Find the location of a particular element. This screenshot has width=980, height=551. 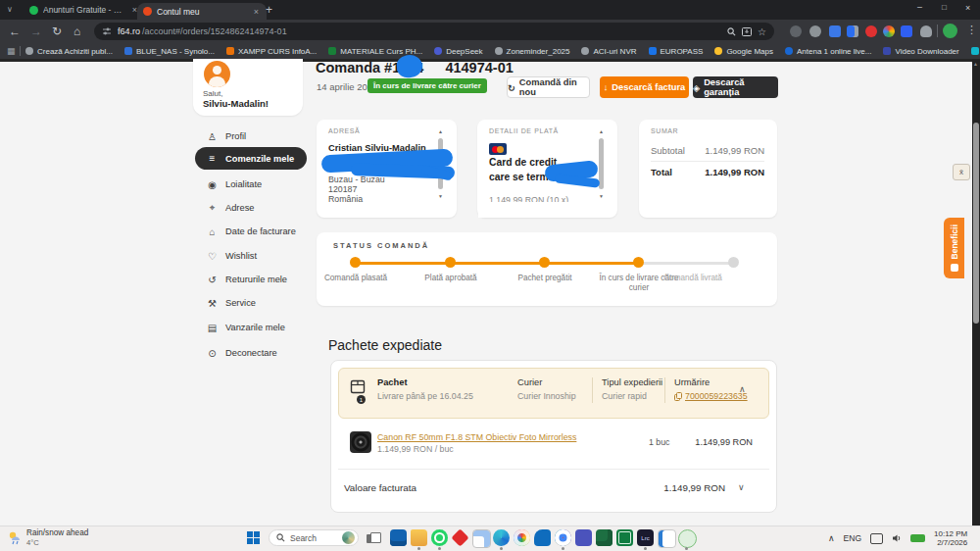

sidebar-item-service: ⚒Service is located at coordinates (251, 303).